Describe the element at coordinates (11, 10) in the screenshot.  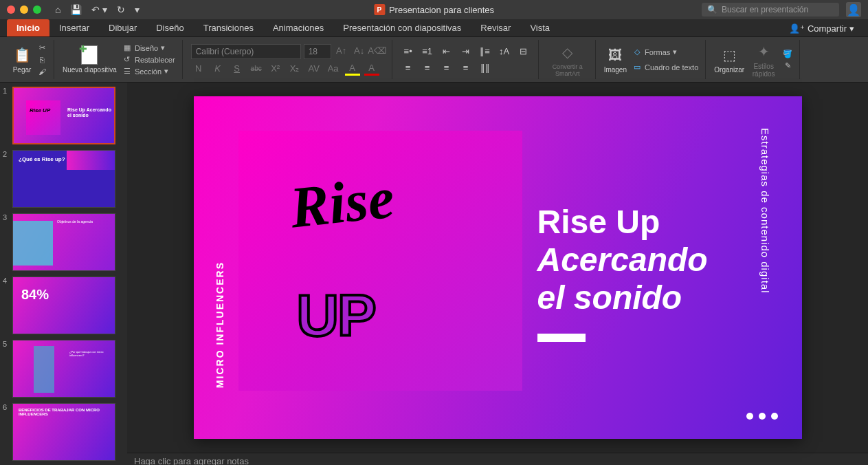
I see `close-window-button` at that location.